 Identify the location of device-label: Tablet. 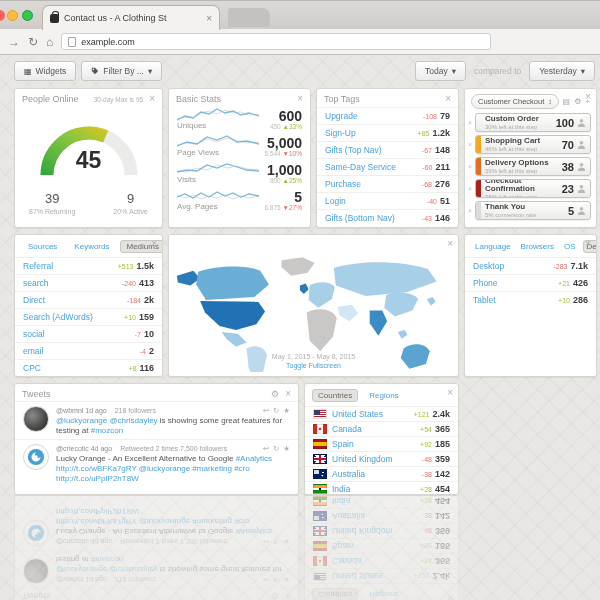
(484, 300).